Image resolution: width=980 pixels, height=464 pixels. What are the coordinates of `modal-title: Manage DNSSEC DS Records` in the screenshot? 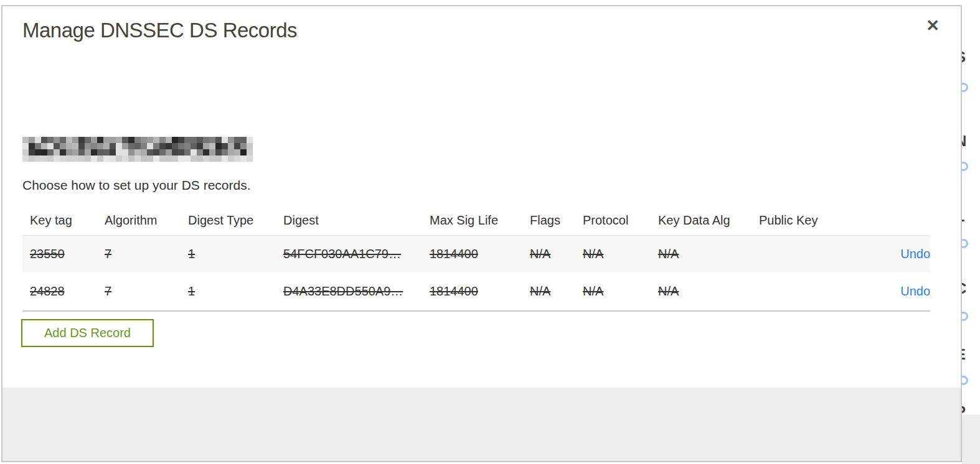 It's located at (159, 30).